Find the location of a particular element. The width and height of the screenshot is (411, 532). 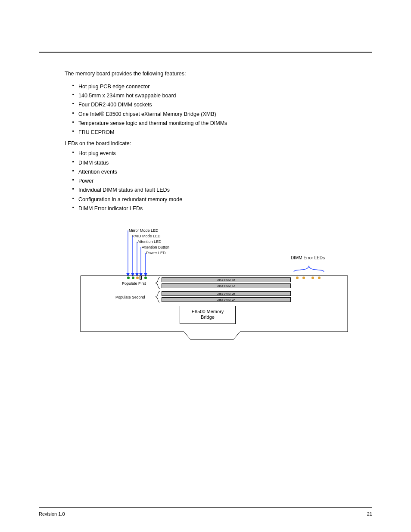

list-item: Power is located at coordinates (218, 181).